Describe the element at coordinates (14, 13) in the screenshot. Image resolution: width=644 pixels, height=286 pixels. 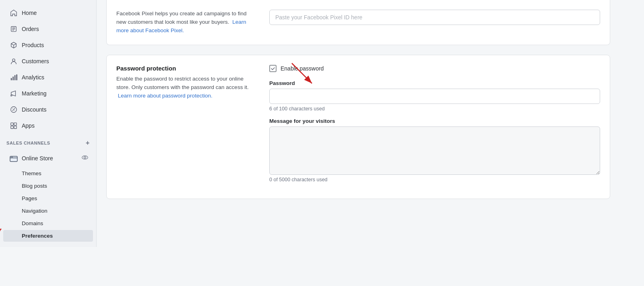
I see `home-icon` at that location.